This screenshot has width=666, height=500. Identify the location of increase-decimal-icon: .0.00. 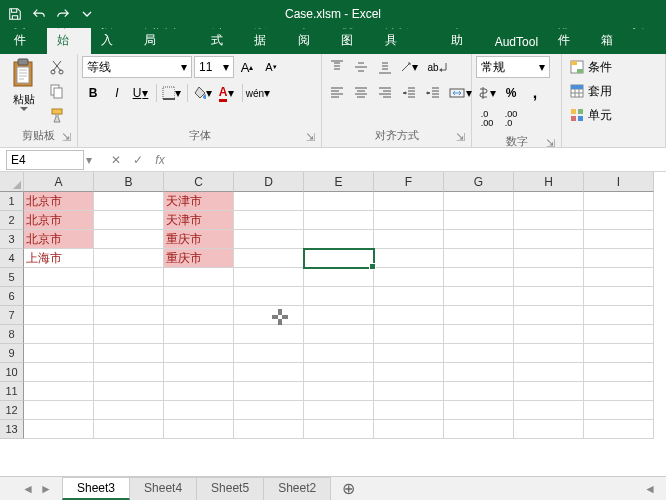
(487, 119).